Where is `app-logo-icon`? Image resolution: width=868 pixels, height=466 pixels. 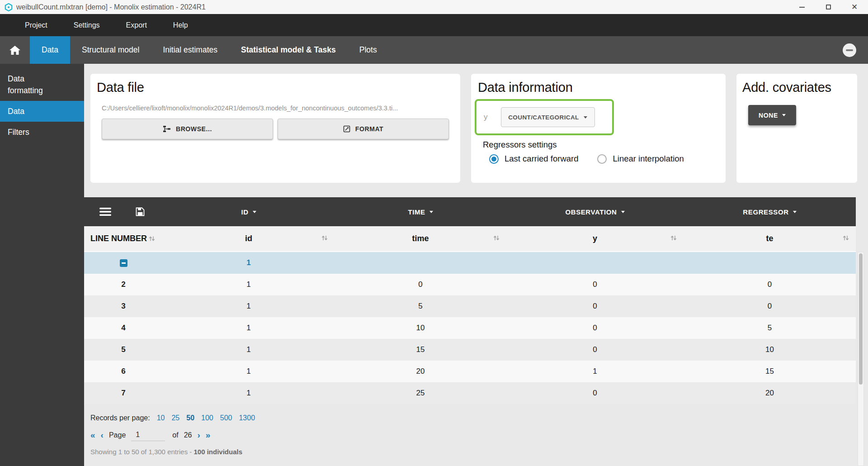
app-logo-icon is located at coordinates (9, 7).